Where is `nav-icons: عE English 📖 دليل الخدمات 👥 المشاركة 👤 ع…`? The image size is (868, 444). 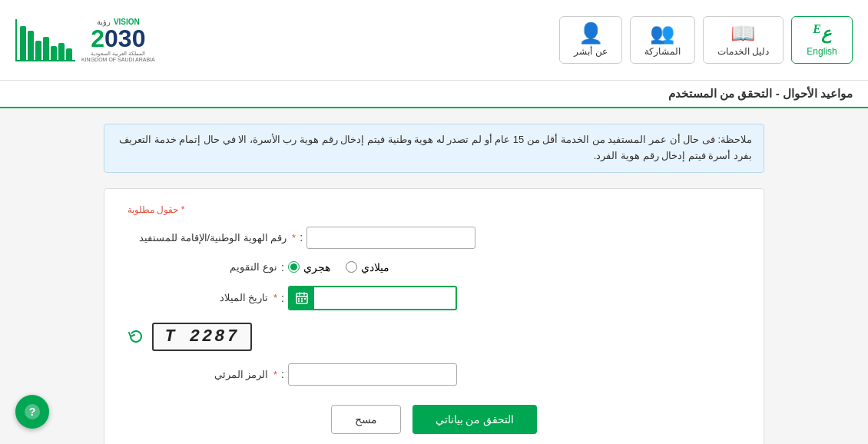 nav-icons: عE English 📖 دليل الخدمات 👥 المشاركة 👤 ع… is located at coordinates (706, 40).